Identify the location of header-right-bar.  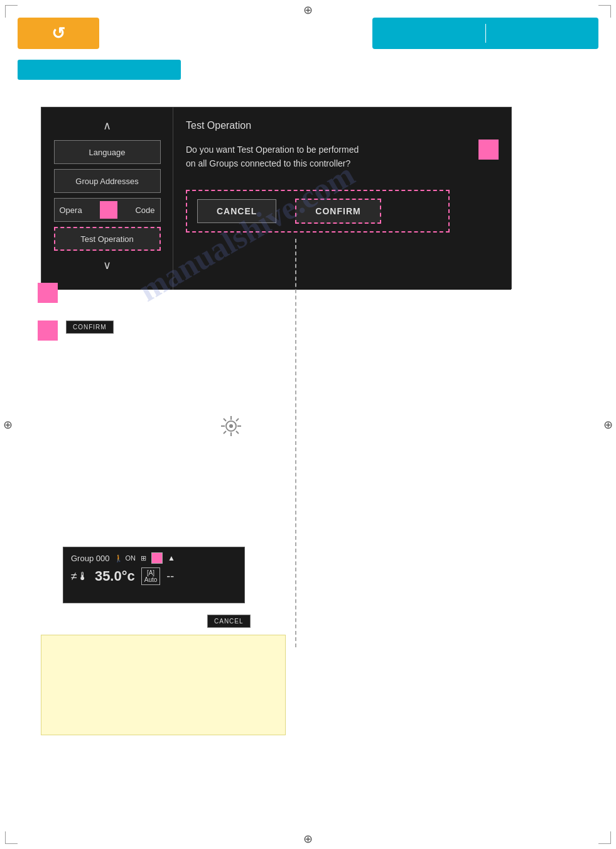
(485, 33).